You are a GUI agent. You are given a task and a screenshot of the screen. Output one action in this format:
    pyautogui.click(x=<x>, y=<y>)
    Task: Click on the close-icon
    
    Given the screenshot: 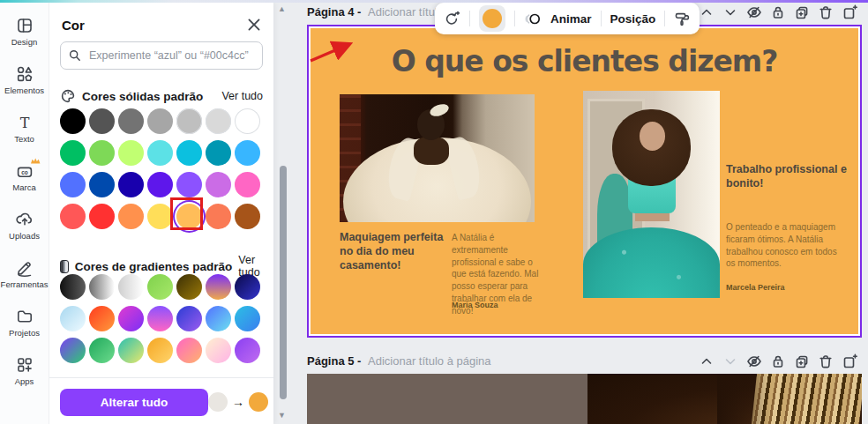 What is the action you would take?
    pyautogui.click(x=254, y=25)
    